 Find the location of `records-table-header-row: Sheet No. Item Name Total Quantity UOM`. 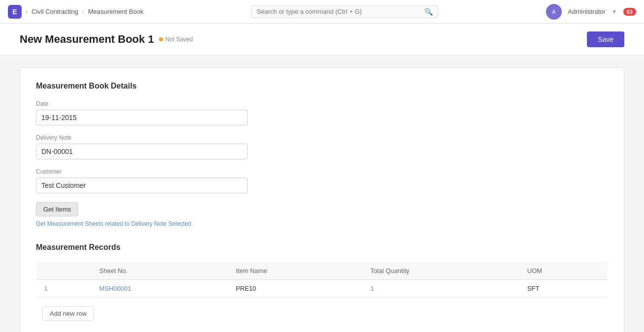

records-table-header-row: Sheet No. Item Name Total Quantity UOM is located at coordinates (322, 271).